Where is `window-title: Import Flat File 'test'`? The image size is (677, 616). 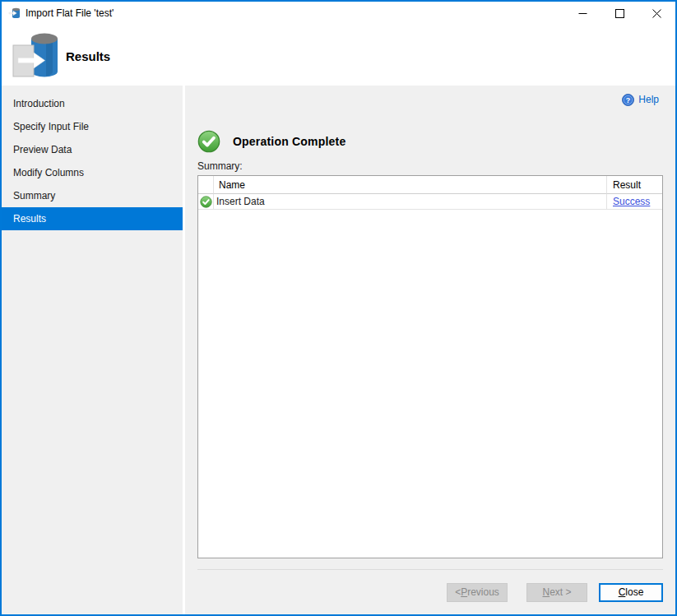
window-title: Import Flat File 'test' is located at coordinates (69, 13).